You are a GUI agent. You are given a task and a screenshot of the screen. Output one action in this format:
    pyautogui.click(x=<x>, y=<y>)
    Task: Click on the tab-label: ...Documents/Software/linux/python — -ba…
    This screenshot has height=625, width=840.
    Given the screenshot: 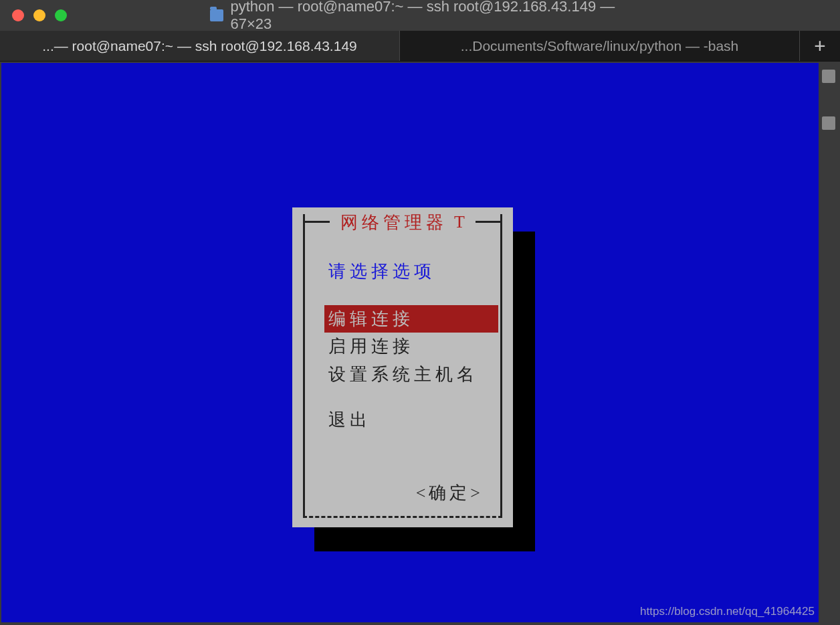 What is the action you would take?
    pyautogui.click(x=600, y=46)
    